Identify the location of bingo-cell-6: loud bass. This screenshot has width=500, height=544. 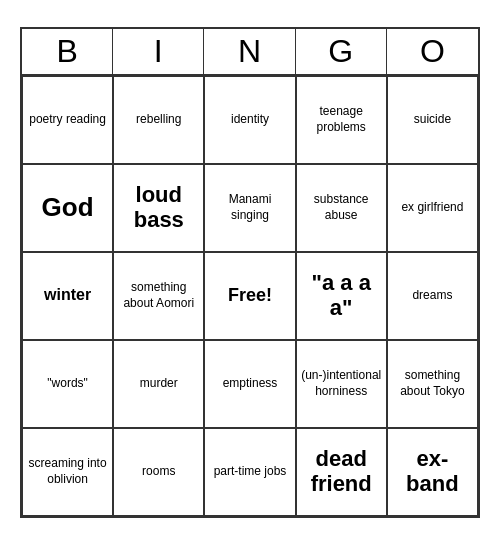
(158, 208).